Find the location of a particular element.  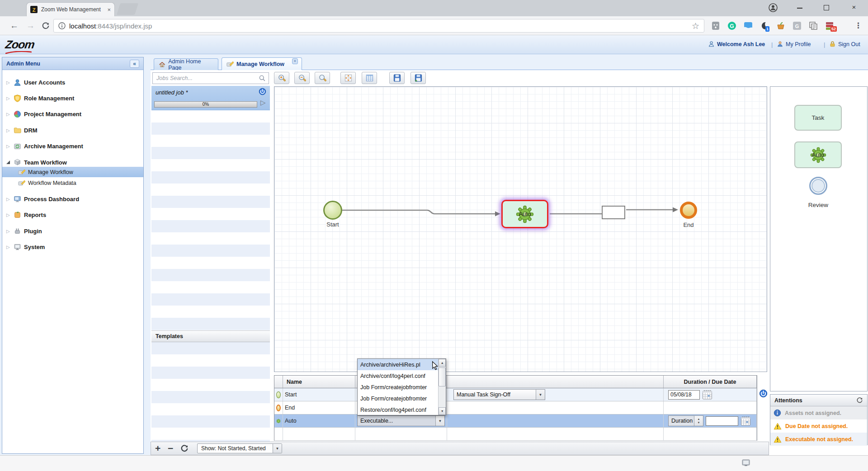

new-tab-button is located at coordinates (127, 9).